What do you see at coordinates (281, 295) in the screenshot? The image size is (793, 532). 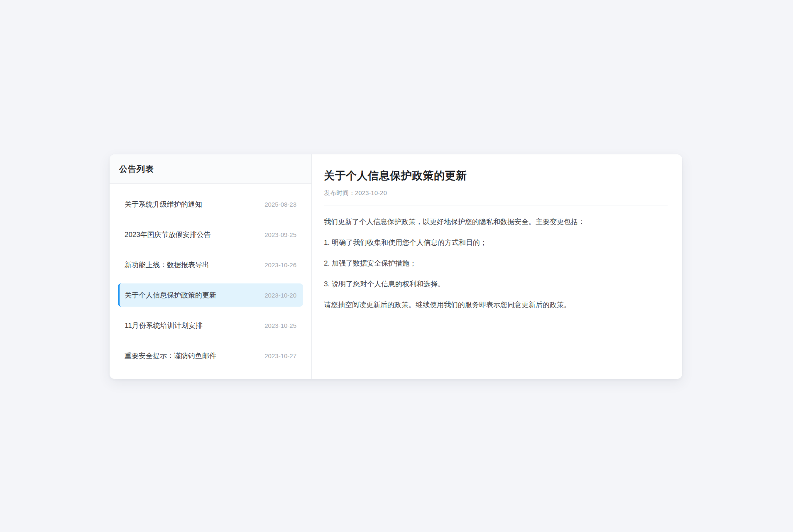 I see `announcement-item-date: 2023-10-20` at bounding box center [281, 295].